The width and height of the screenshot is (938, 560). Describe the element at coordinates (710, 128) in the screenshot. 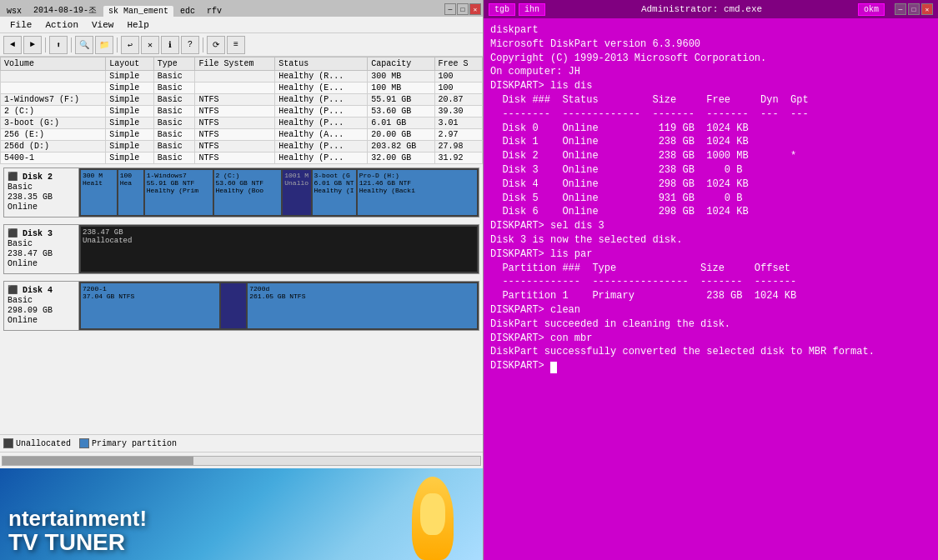

I see `cmd-line: Disk 0 Online 119 GB 1024 KB` at that location.